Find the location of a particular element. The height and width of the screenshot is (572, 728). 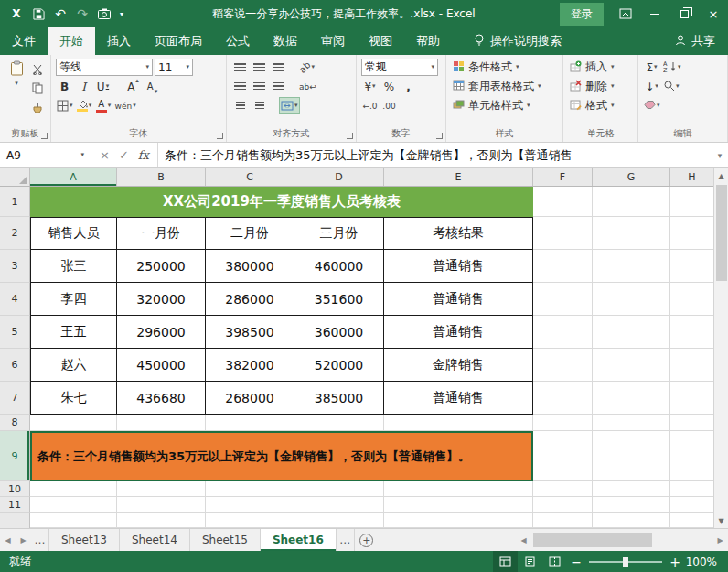

align-center-icon is located at coordinates (260, 86).